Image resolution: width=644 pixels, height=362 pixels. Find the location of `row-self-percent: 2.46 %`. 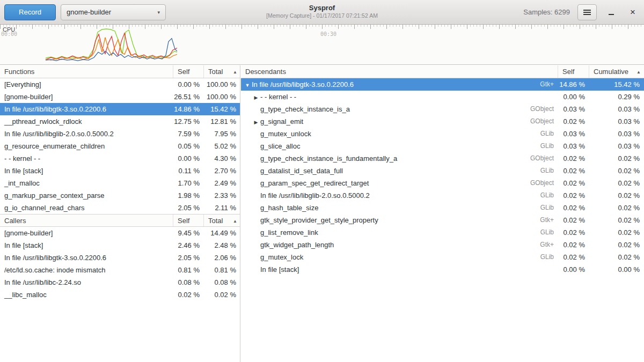

row-self-percent: 2.46 % is located at coordinates (189, 246).